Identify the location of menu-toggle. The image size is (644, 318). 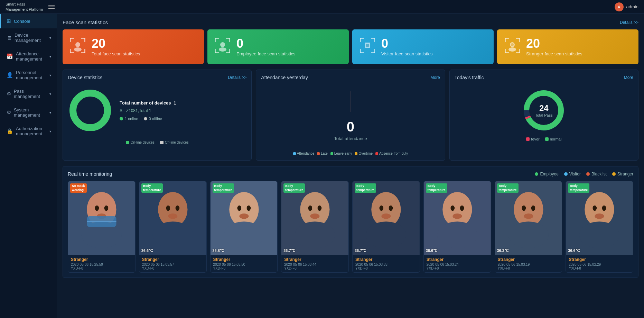
(52, 7).